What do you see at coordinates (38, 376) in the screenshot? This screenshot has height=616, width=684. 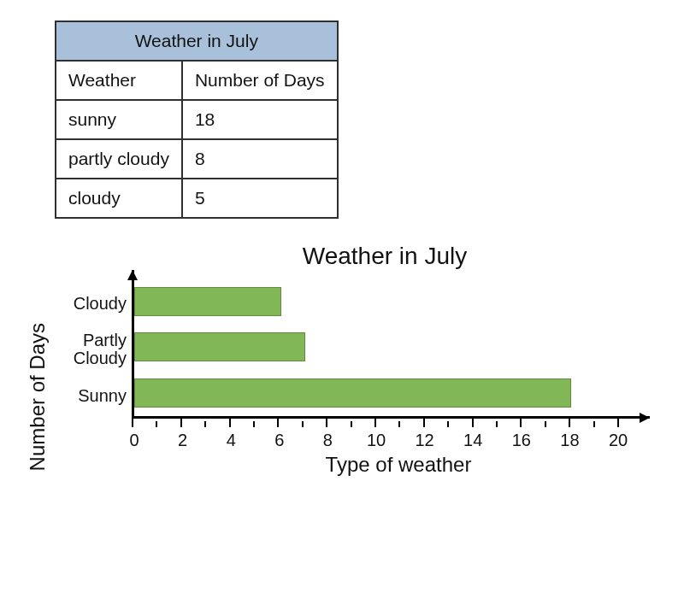 I see `chart-y-axis-label: Number of Days` at bounding box center [38, 376].